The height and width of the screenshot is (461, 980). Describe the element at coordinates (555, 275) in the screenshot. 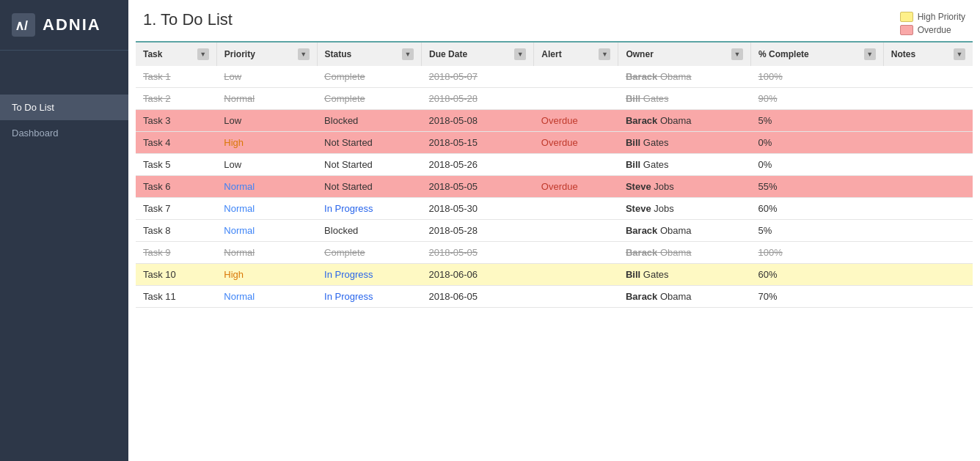

I see `table-row: Task 10HighIn Progress2018-06-06Bill Gat…` at that location.